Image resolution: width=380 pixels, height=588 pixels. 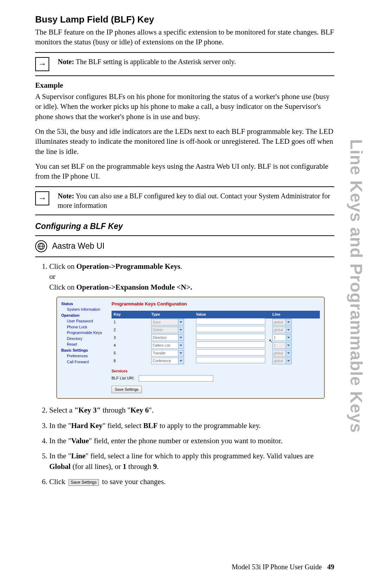 I want to click on body-paragraph: You can set BLF on the programmable keys…, so click(x=185, y=171).